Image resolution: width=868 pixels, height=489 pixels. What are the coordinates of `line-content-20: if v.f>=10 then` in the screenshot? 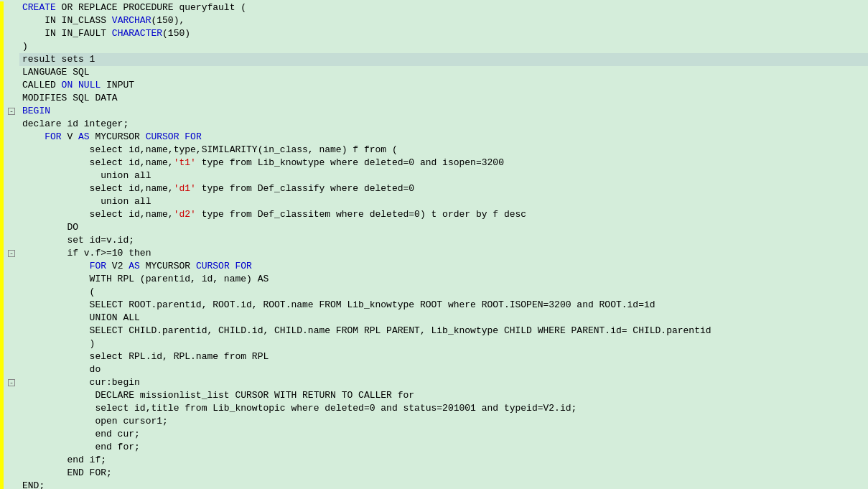 It's located at (444, 253).